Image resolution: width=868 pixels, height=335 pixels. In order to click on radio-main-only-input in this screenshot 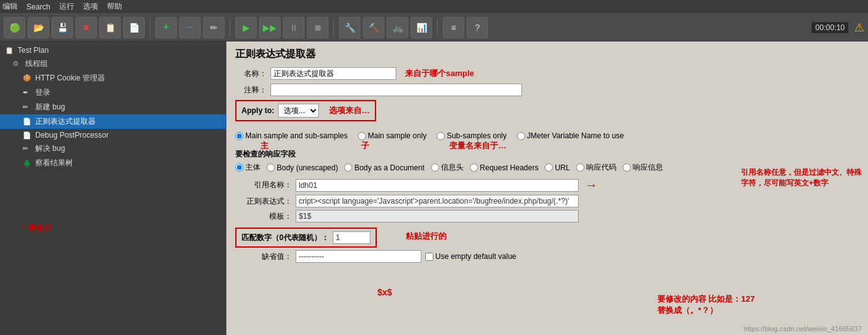, I will do `click(362, 136)`.